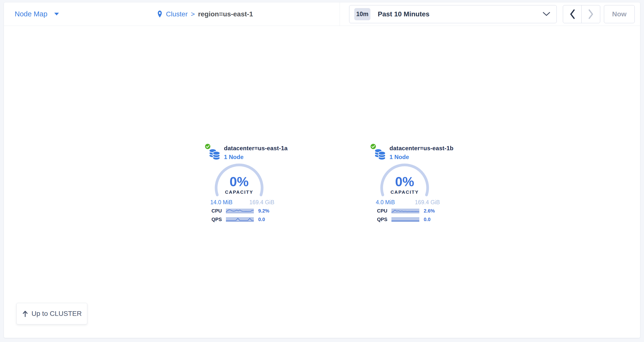 The height and width of the screenshot is (342, 644). Describe the element at coordinates (242, 202) in the screenshot. I see `capacity-storage-row: 14.0 MiB 169.4 GiB` at that location.